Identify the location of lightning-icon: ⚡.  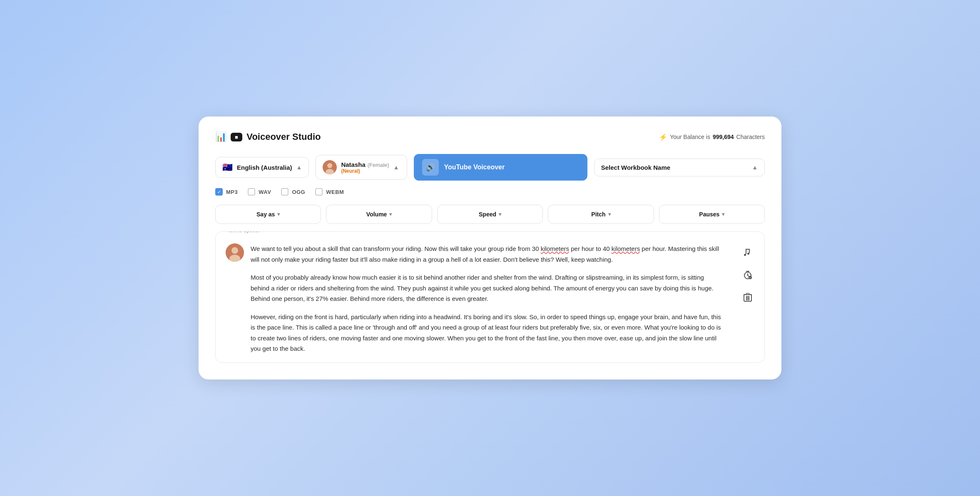
(663, 137).